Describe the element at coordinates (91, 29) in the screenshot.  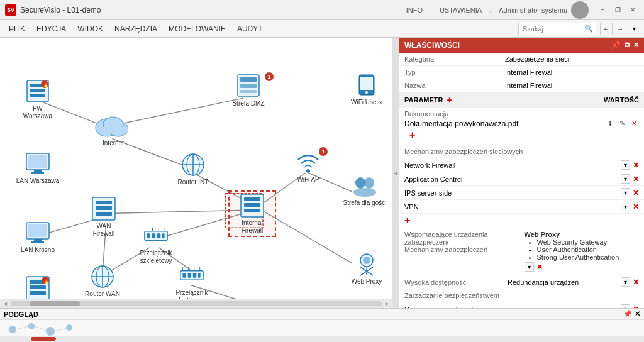
I see `menu-widok: WIDOK` at that location.